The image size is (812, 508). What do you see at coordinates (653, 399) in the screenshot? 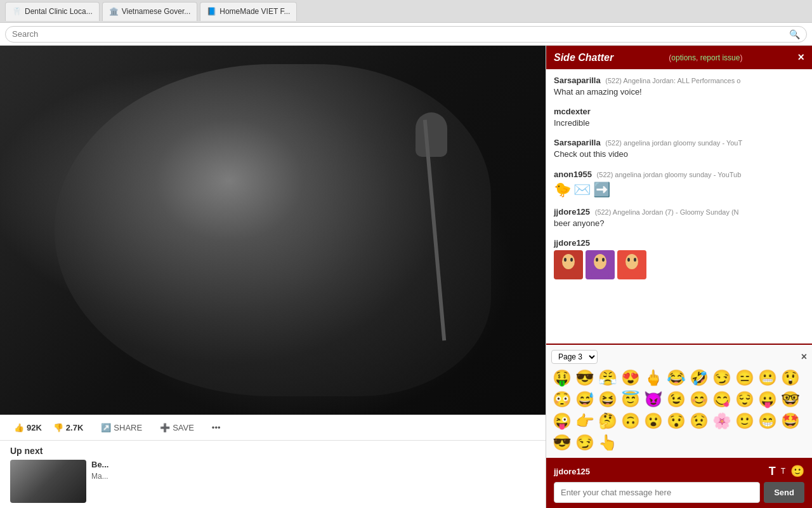
I see `emoji-item: 😈` at bounding box center [653, 399].